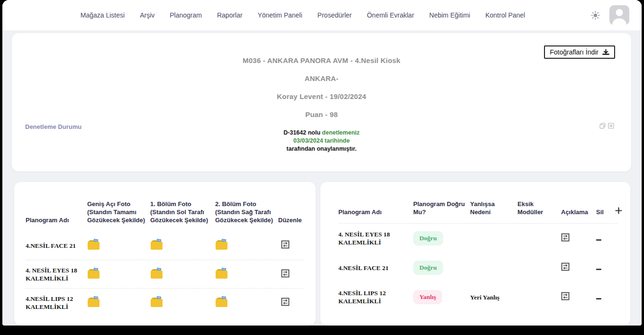 The height and width of the screenshot is (335, 644). What do you see at coordinates (118, 212) in the screenshot?
I see `col-header-genis-aci-foto: Geniş Açı Foto (Standın Tamamı Gözükecek…` at bounding box center [118, 212].